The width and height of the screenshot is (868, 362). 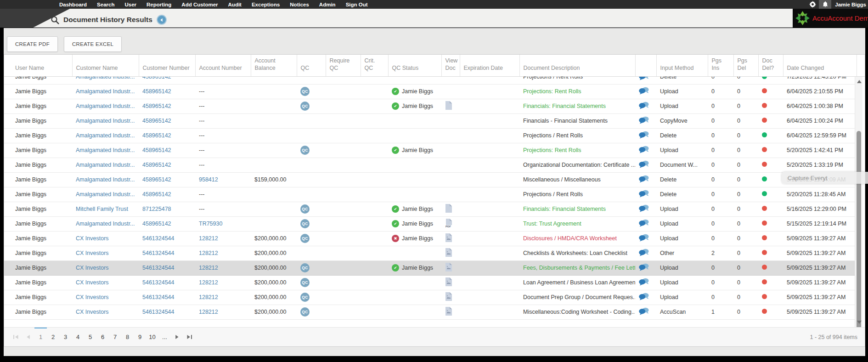 I want to click on customer-number-link: 871225478, so click(x=157, y=209).